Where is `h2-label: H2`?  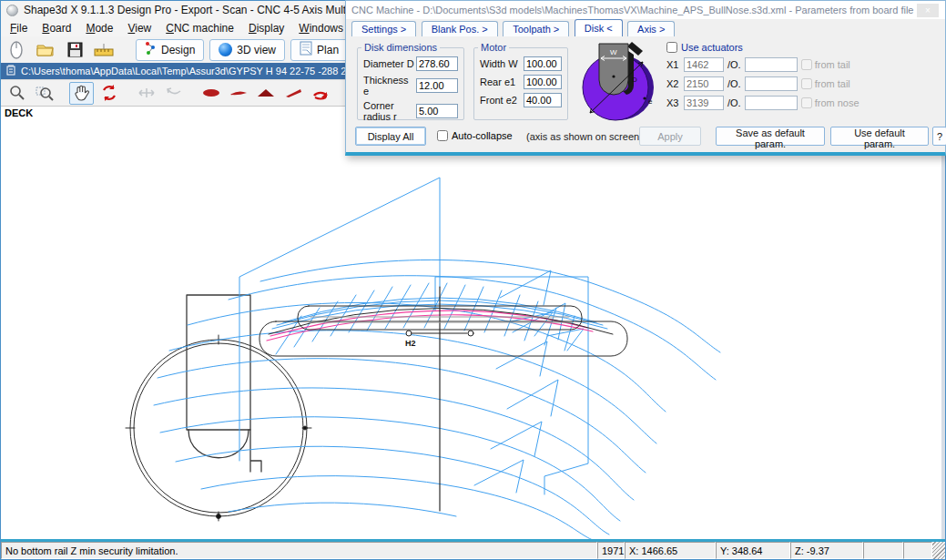 h2-label: H2 is located at coordinates (411, 343).